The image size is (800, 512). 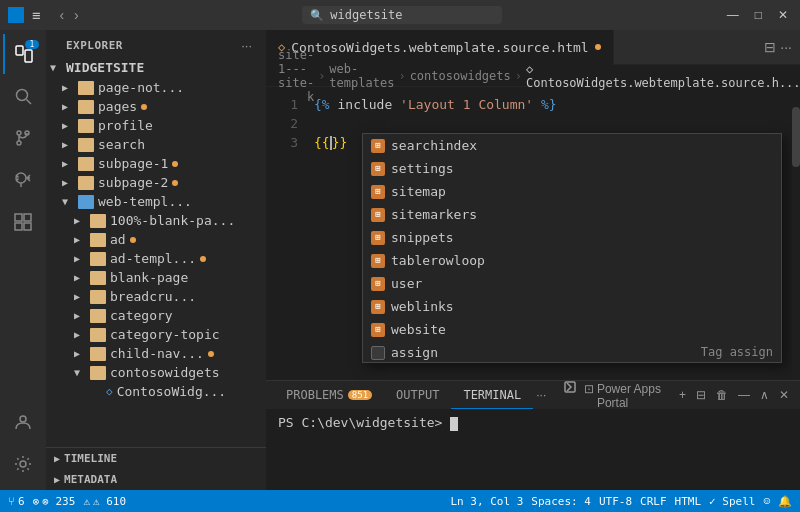 What do you see at coordinates (23, 180) in the screenshot?
I see `activity-item-debug` at bounding box center [23, 180].